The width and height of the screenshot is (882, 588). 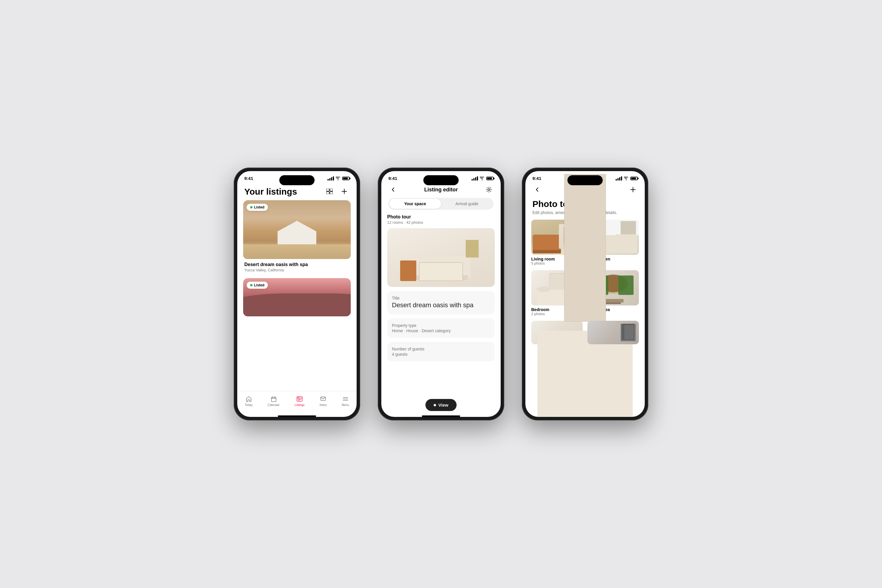 I want to click on title-section: Title Desert dream oasis with spa, so click(x=441, y=303).